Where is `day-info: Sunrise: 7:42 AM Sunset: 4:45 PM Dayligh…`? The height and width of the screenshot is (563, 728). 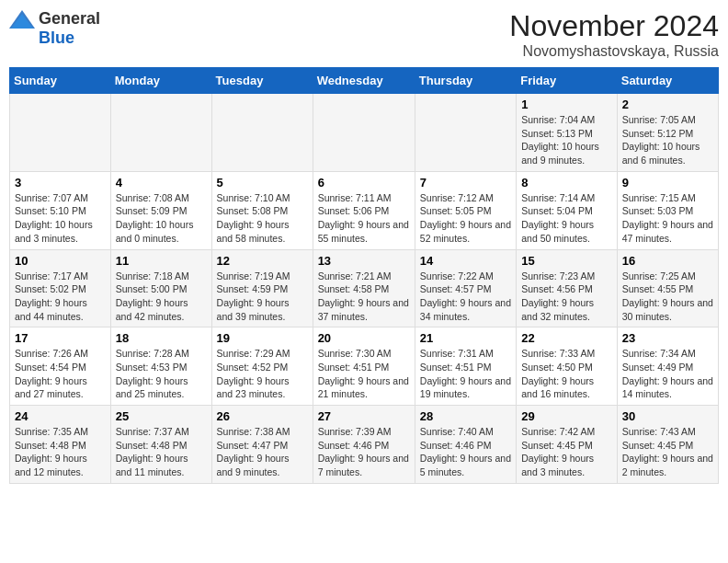
day-info: Sunrise: 7:42 AM Sunset: 4:45 PM Dayligh… is located at coordinates (566, 453).